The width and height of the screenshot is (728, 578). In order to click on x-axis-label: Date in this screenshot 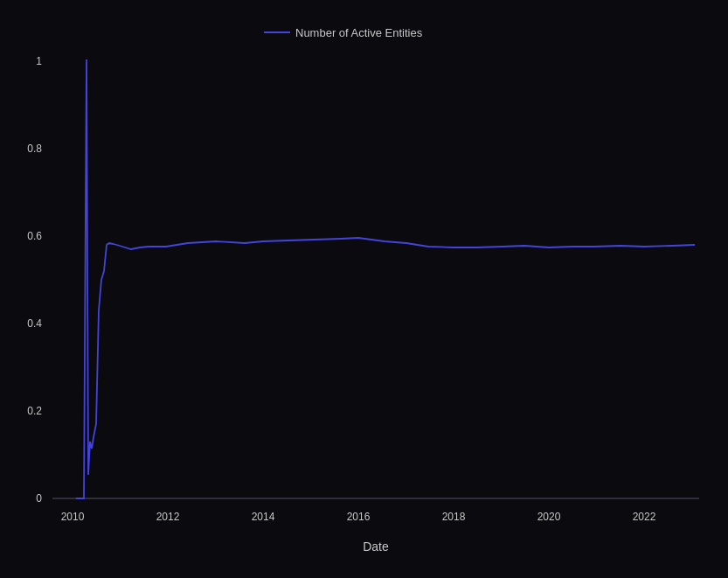, I will do `click(376, 547)`.